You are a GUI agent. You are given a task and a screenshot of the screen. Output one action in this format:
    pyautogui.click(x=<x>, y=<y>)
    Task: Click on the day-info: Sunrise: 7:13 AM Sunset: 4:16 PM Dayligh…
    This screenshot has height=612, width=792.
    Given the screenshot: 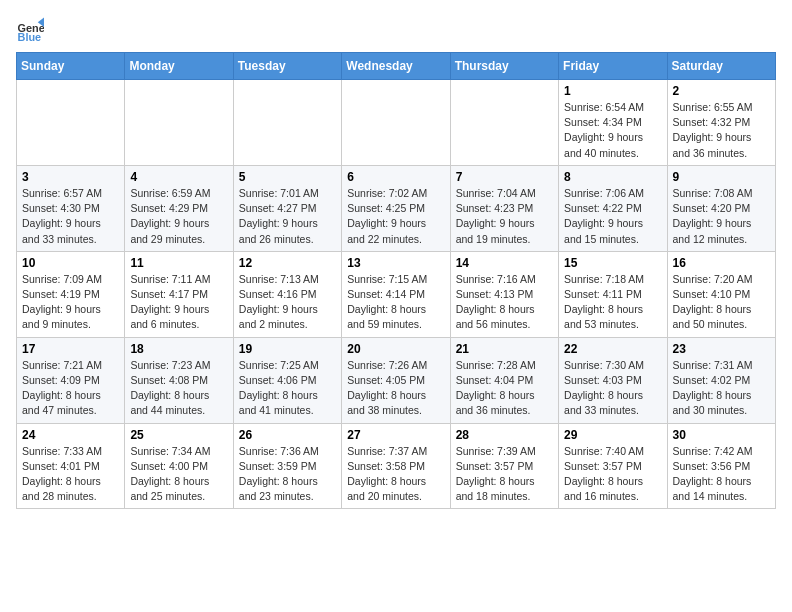 What is the action you would take?
    pyautogui.click(x=288, y=302)
    